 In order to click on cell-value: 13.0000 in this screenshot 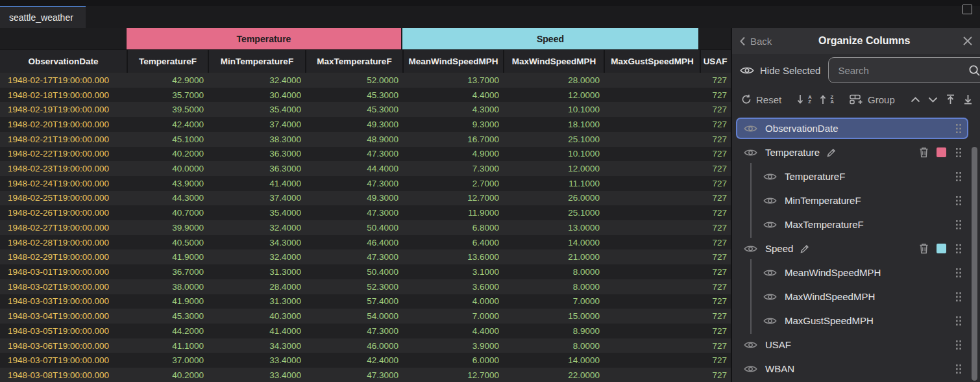, I will do `click(553, 227)`.